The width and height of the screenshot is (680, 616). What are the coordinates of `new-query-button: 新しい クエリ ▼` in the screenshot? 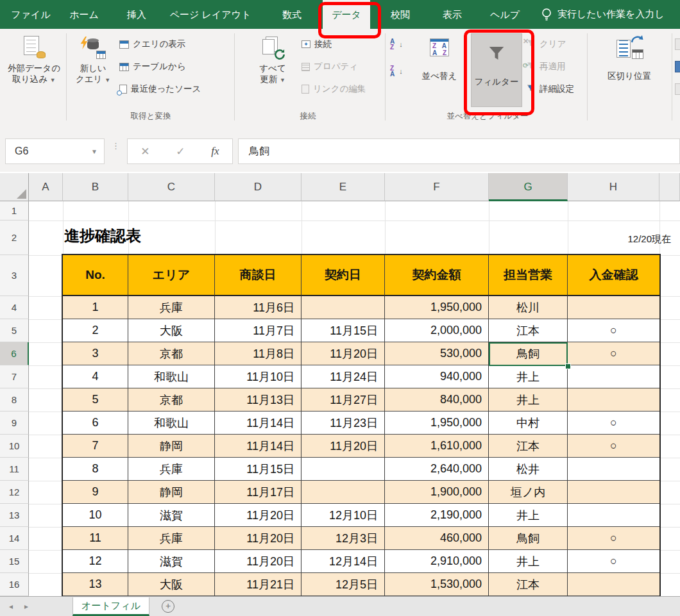 It's located at (93, 59).